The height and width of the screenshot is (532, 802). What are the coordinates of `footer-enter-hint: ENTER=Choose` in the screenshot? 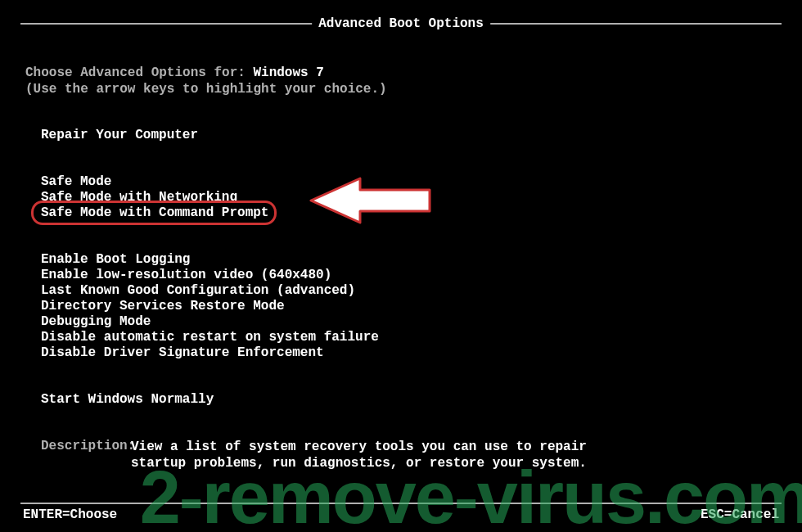 It's located at (70, 515).